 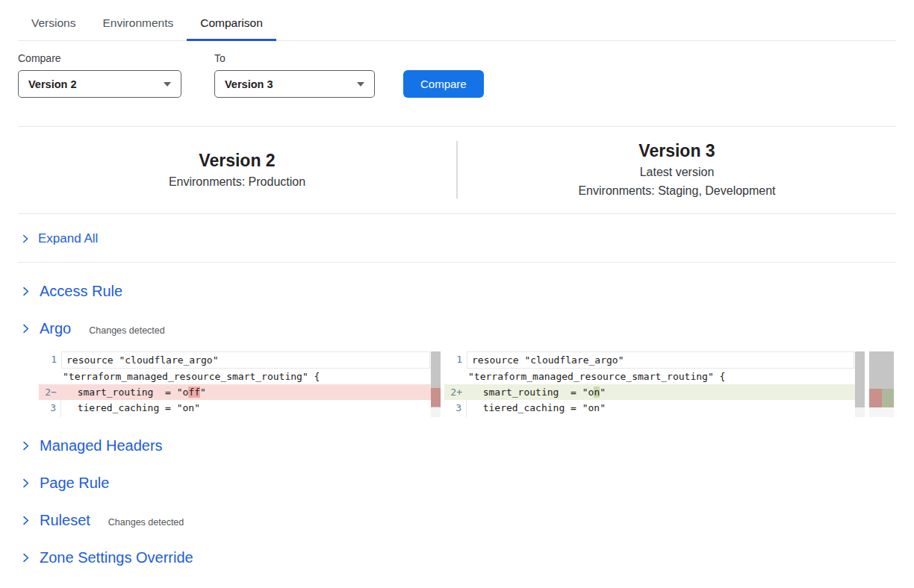 I want to click on compare-from-value: Version 2, so click(x=52, y=84).